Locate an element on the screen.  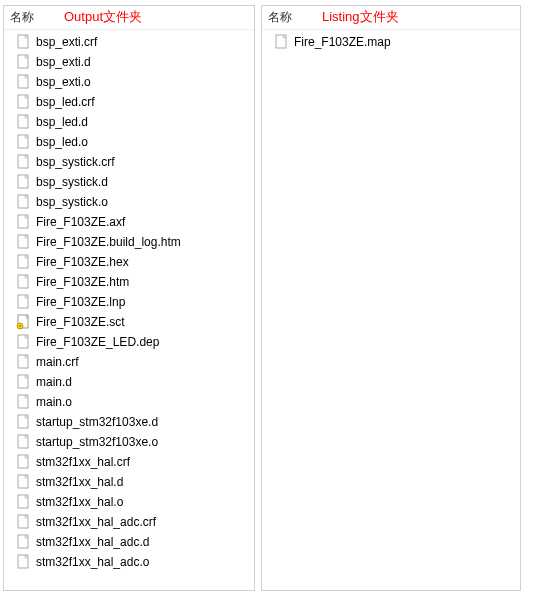
file-item: main.crf is located at coordinates (129, 362).